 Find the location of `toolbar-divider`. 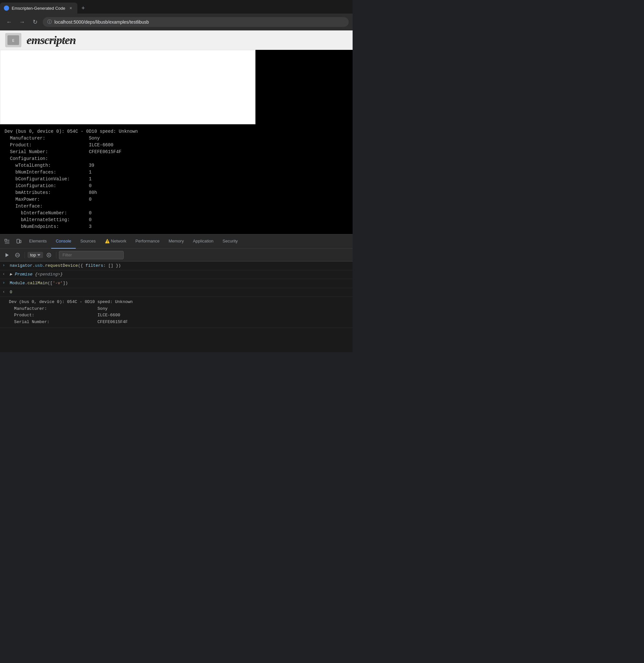

toolbar-divider is located at coordinates (25, 255).